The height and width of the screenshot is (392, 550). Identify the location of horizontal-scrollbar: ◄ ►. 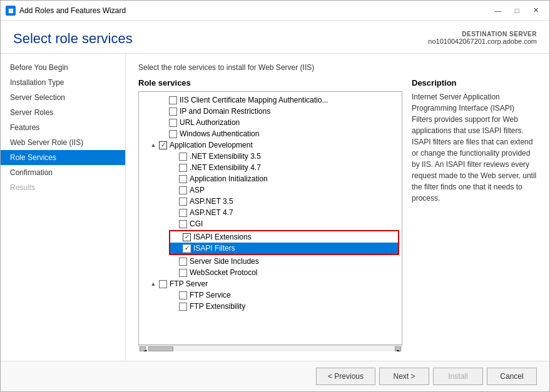
(270, 348).